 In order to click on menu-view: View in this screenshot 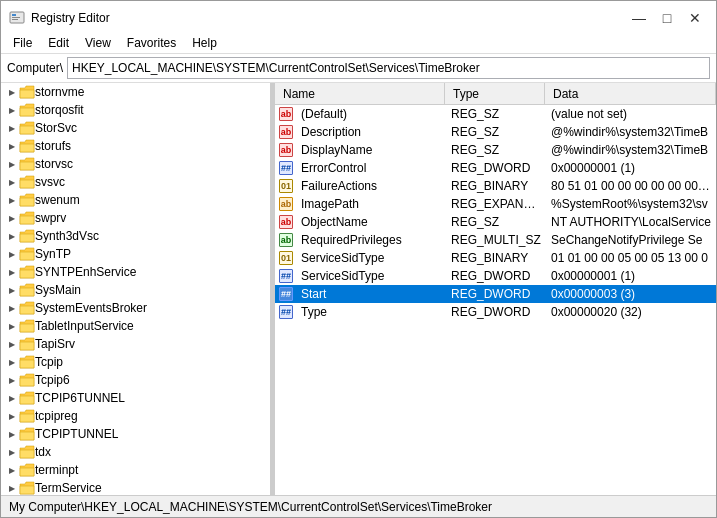, I will do `click(98, 43)`.